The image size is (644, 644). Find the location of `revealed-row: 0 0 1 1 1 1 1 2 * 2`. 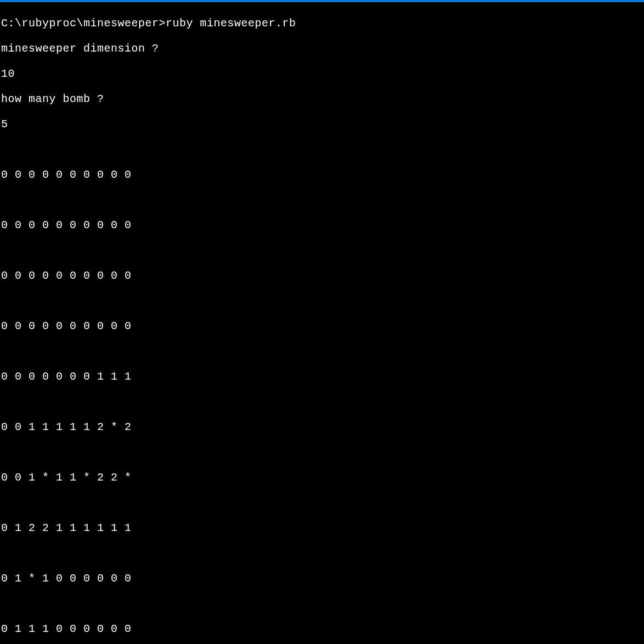

revealed-row: 0 0 1 1 1 1 1 2 * 2 is located at coordinates (322, 427).